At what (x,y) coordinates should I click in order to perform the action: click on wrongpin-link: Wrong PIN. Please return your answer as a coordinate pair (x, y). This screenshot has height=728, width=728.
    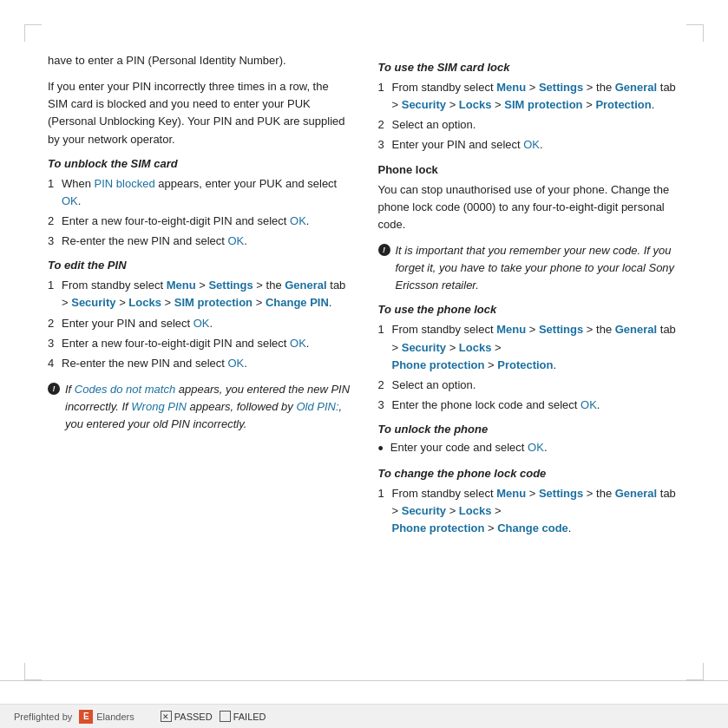
    Looking at the image, I should click on (159, 406).